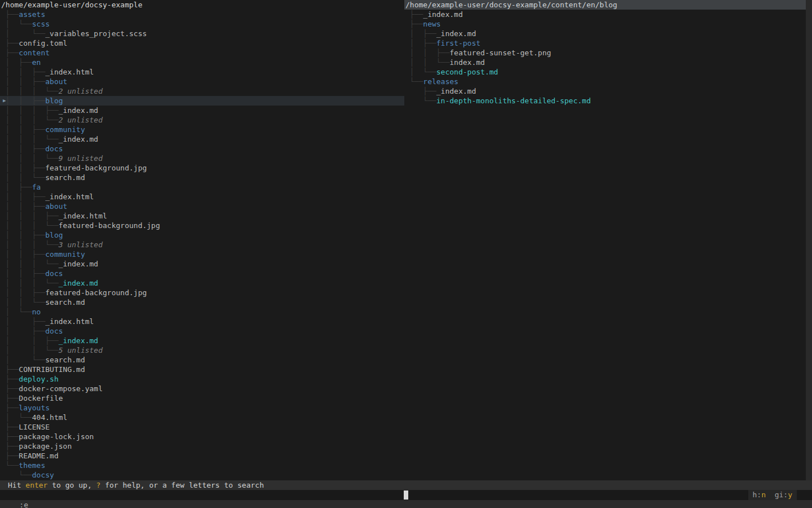 This screenshot has height=508, width=812. What do you see at coordinates (467, 62) in the screenshot?
I see `file-name: index.md` at bounding box center [467, 62].